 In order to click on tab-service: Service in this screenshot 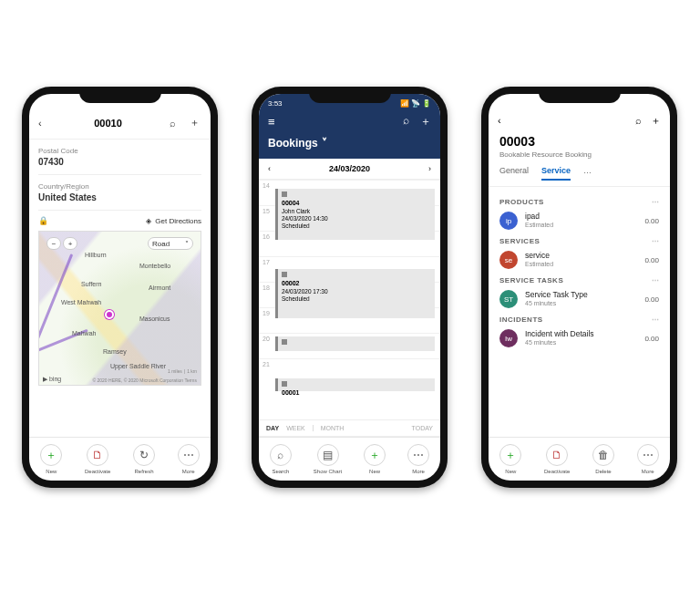, I will do `click(556, 173)`.